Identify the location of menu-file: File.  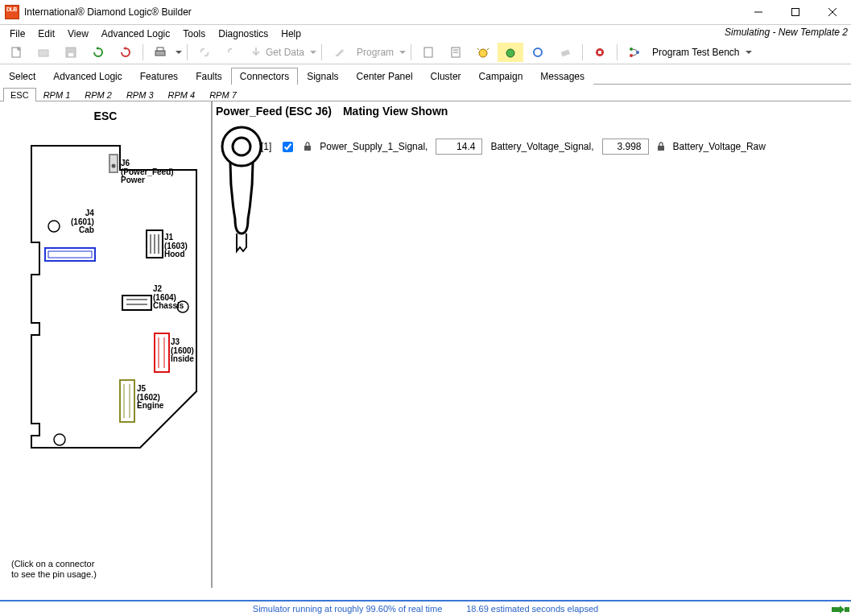
(18, 34).